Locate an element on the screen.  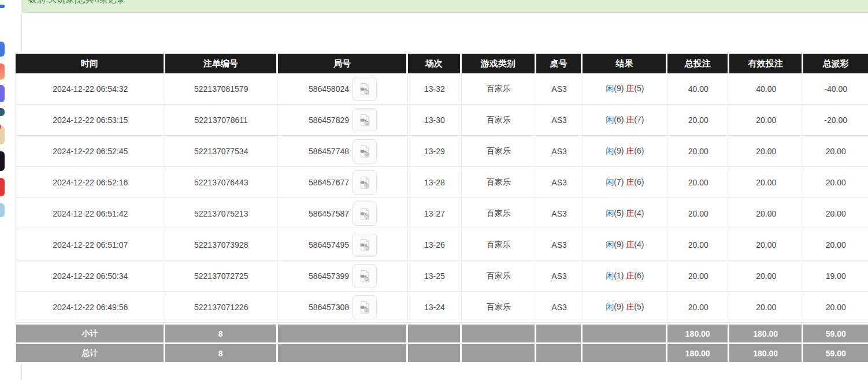
cell-result: 闲(9) 庄(4) is located at coordinates (625, 245).